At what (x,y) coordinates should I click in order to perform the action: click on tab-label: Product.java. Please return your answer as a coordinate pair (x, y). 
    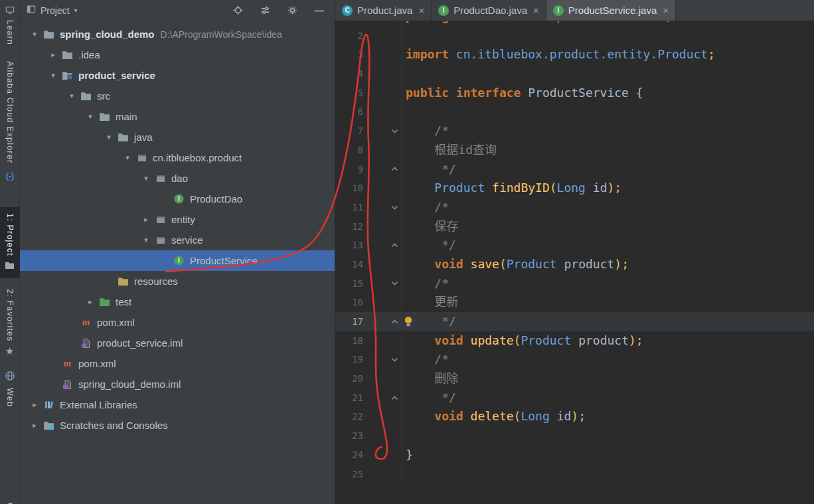
    Looking at the image, I should click on (385, 11).